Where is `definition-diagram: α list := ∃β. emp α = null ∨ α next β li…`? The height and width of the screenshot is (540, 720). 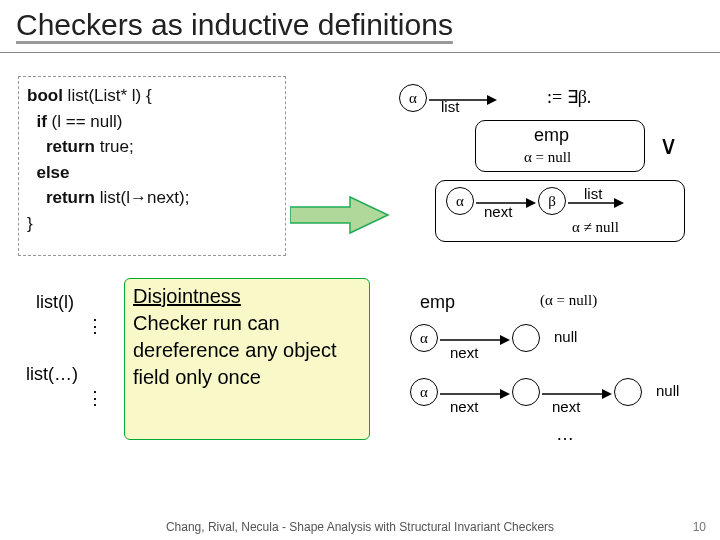
definition-diagram: α list := ∃β. emp α = null ∨ α next β li… is located at coordinates (550, 170).